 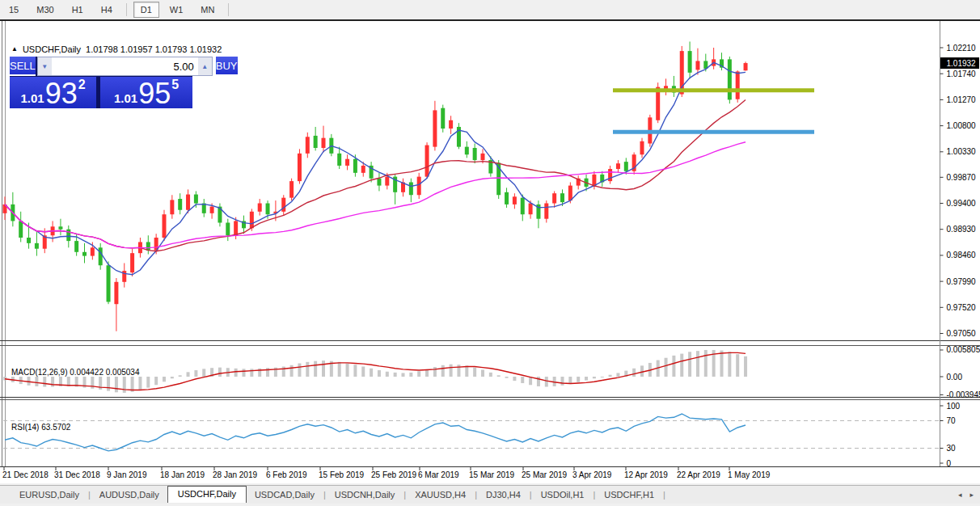 What do you see at coordinates (78, 10) in the screenshot?
I see `timeframe-button-h1: H1` at bounding box center [78, 10].